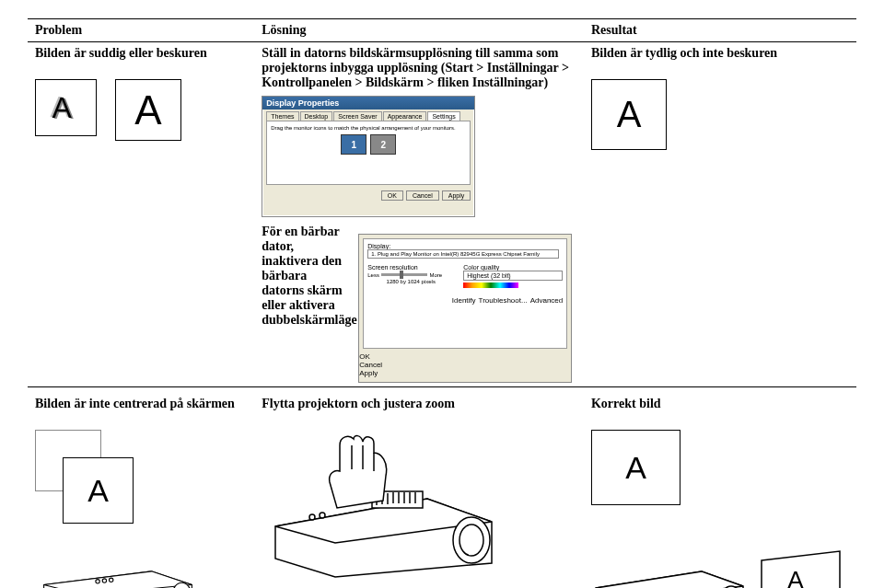 This screenshot has height=588, width=884. I want to click on troubleshoot-button: Troubleshoot..., so click(503, 300).